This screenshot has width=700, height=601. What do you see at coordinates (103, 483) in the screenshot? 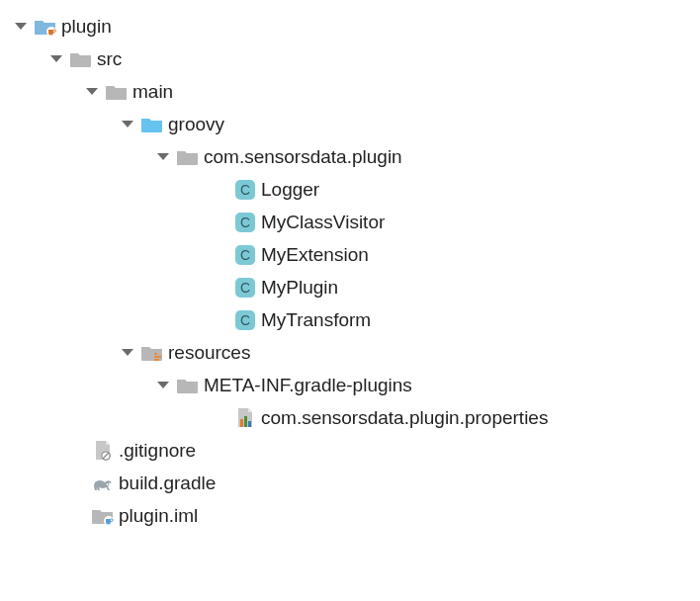
I see `gradle-icon` at bounding box center [103, 483].